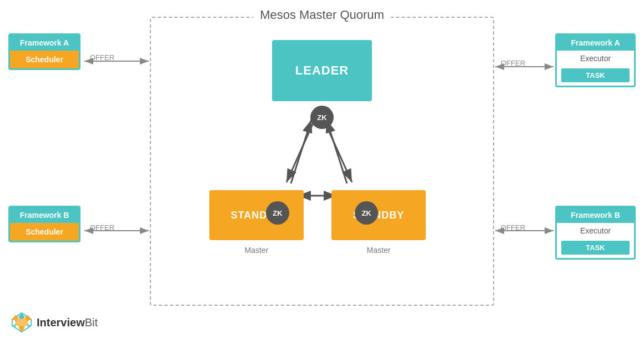 The image size is (644, 343). What do you see at coordinates (595, 232) in the screenshot?
I see `framework-b-right: Framework B Executor TASK` at bounding box center [595, 232].